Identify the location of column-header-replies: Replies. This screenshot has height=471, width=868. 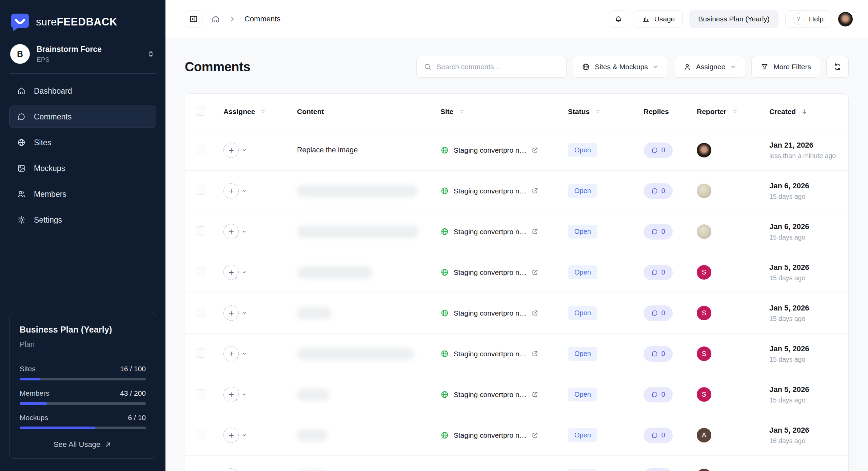
(670, 112).